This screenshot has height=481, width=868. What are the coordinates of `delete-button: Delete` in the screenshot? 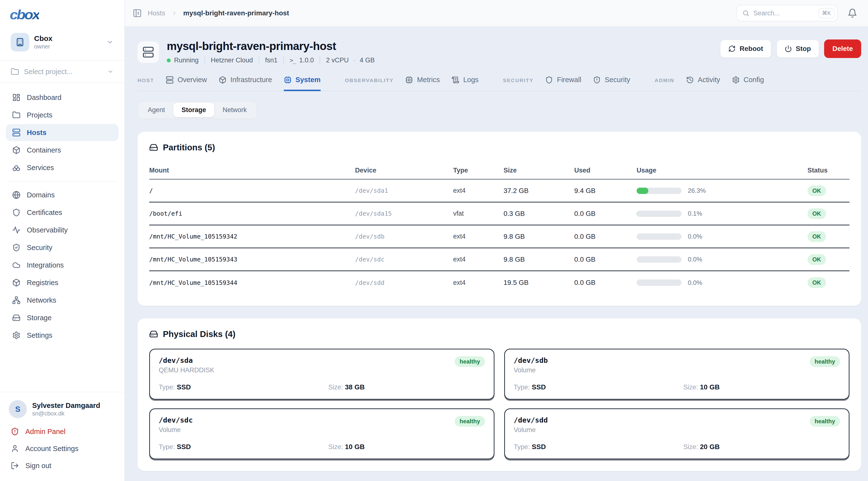 It's located at (843, 49).